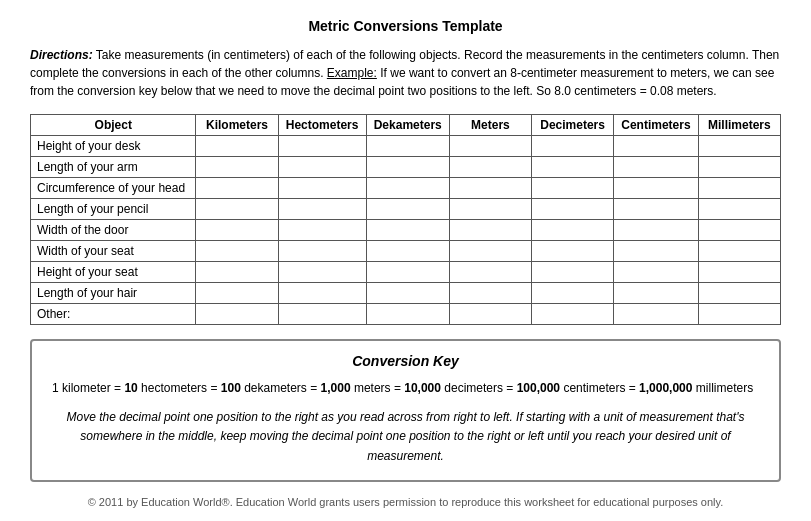 The height and width of the screenshot is (521, 811). I want to click on conversion-key-line: 1 kilometer = 10 hectometers = 100 dekam…, so click(406, 388).